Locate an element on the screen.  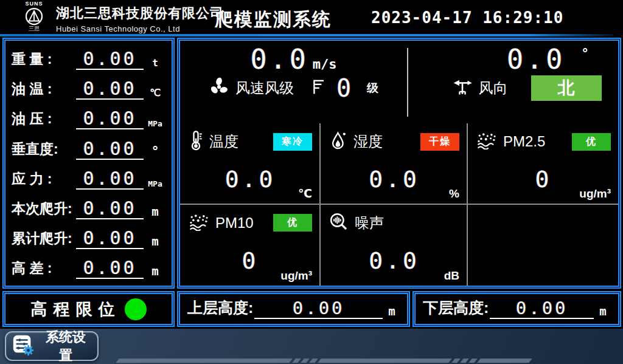
noise-unit: dB is located at coordinates (451, 276).